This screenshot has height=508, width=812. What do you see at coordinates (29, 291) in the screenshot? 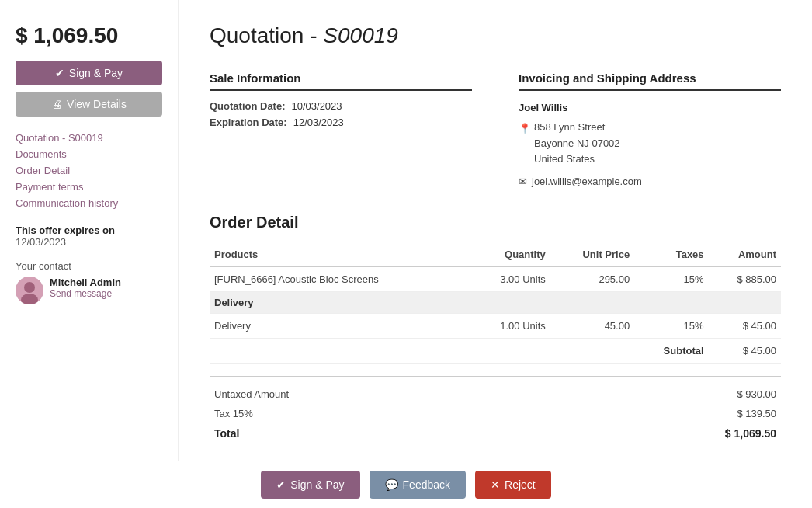
I see `avatar` at bounding box center [29, 291].